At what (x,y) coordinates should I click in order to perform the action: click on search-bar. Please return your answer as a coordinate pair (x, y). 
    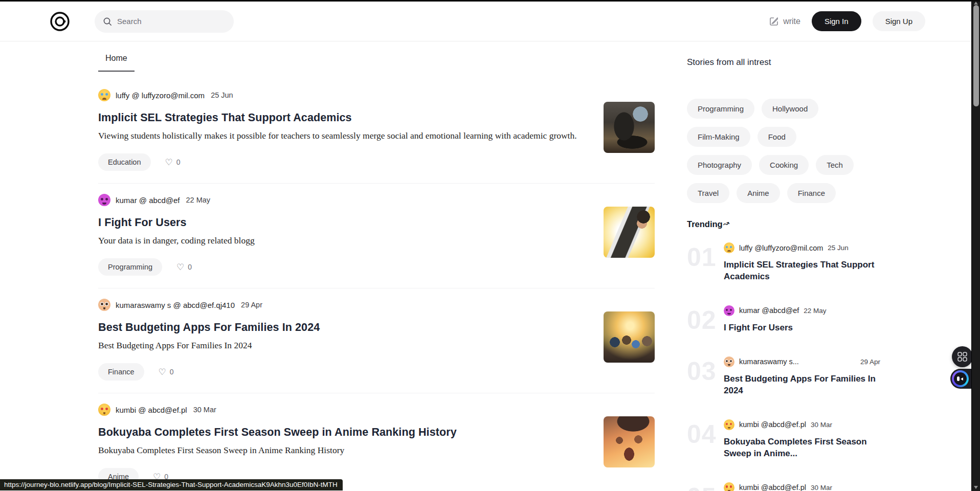
    Looking at the image, I should click on (164, 21).